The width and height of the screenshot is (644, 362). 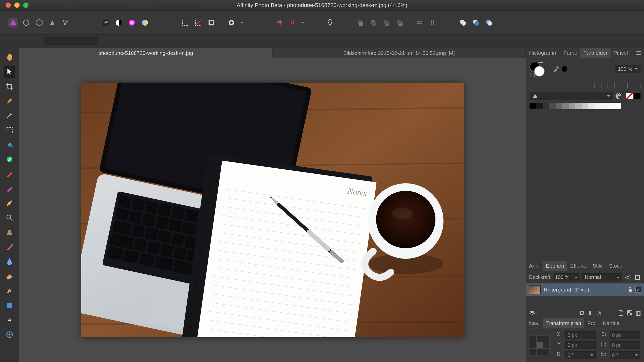 What do you see at coordinates (10, 174) in the screenshot?
I see `paint-brush-tool-icon` at bounding box center [10, 174].